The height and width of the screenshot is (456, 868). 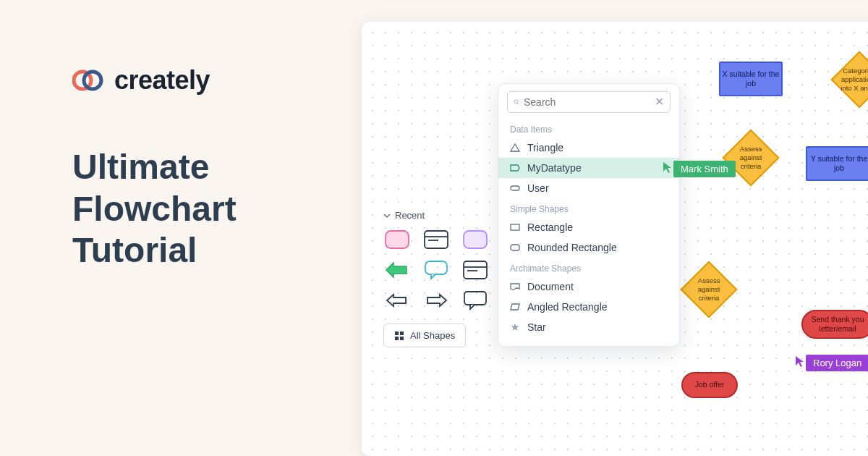 I want to click on shape-item-document: Document, so click(x=589, y=287).